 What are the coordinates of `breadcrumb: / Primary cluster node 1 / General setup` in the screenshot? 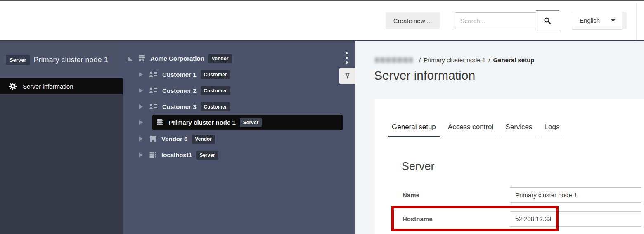 It's located at (455, 60).